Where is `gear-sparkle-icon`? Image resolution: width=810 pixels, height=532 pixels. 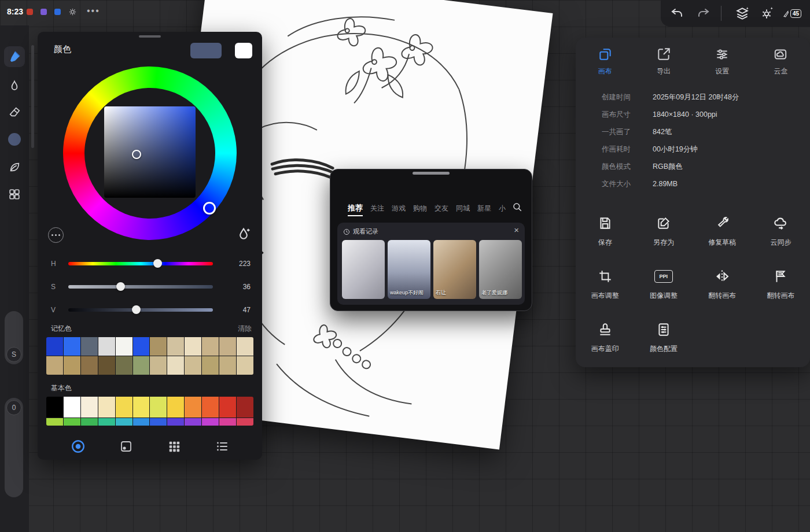
gear-sparkle-icon is located at coordinates (767, 13).